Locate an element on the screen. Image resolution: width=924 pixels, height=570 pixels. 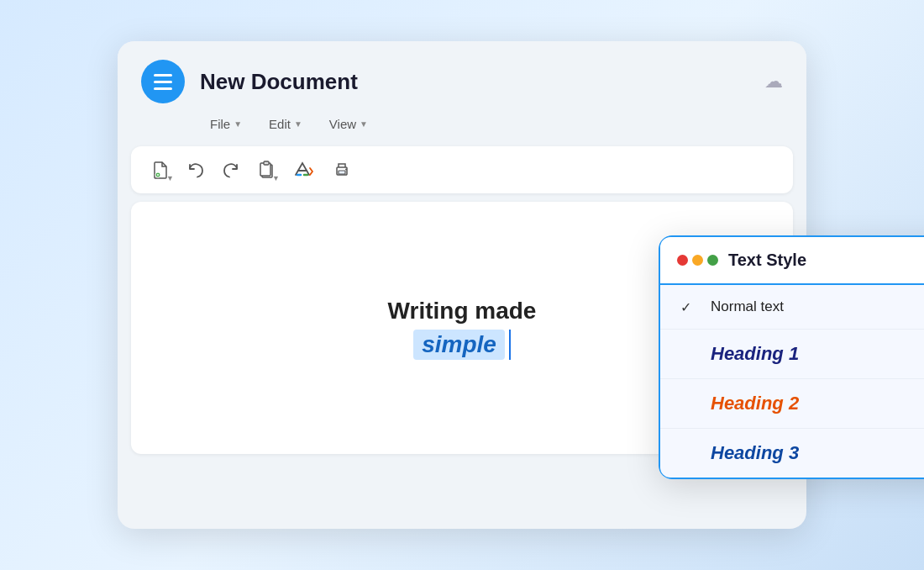
yellow-dot is located at coordinates (697, 261).